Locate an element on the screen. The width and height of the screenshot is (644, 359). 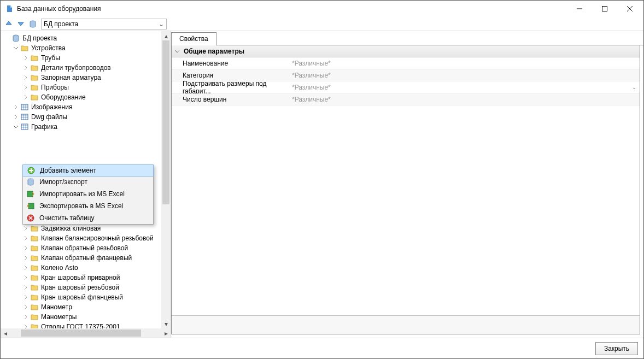
tree-node: Клапан обратный резьбовой is located at coordinates (85, 248).